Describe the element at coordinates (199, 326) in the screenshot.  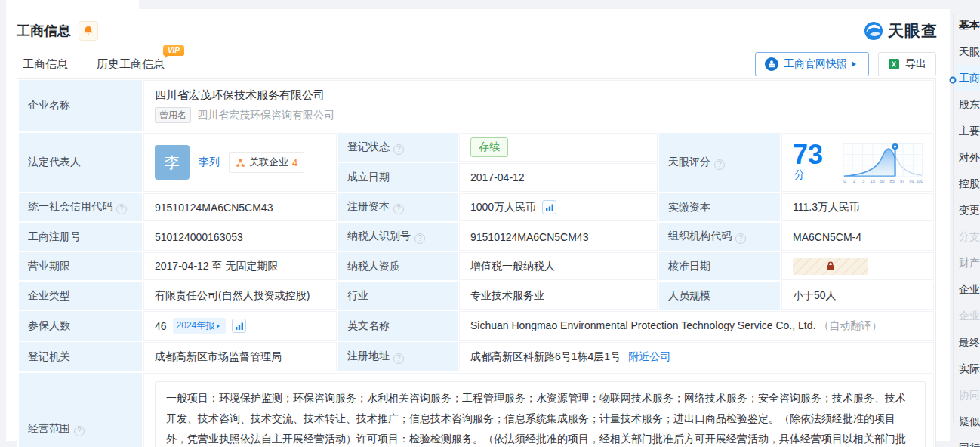
I see `annual-report-badge: 2024年报` at that location.